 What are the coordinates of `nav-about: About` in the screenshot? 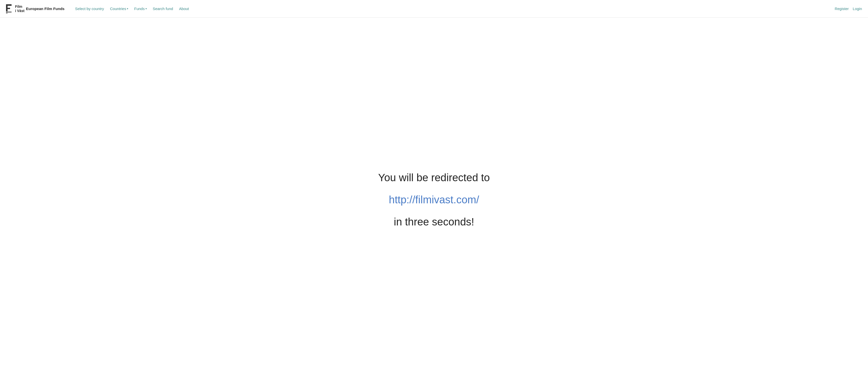 It's located at (184, 9).